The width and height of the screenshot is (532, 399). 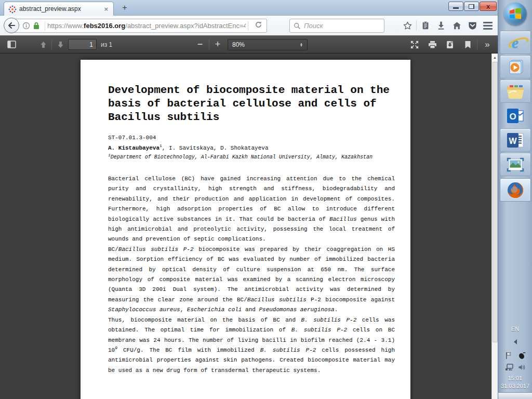 I want to click on presentation-mode-button, so click(x=415, y=45).